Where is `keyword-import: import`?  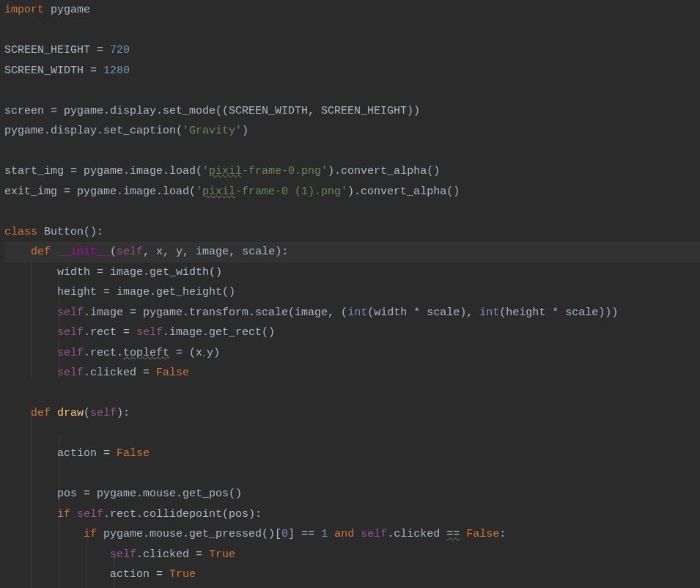
keyword-import: import is located at coordinates (24, 10).